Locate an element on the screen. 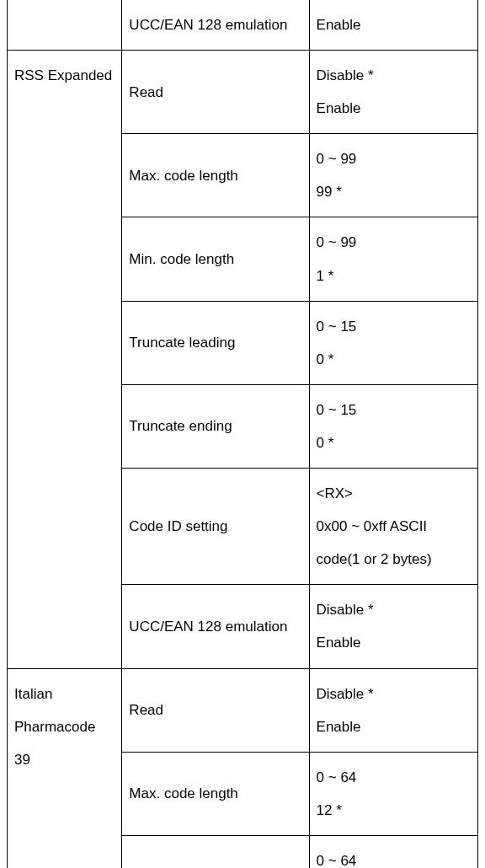 This screenshot has width=485, height=868. table-row: Italian Pharmacode 39 Read Disable *Enab… is located at coordinates (242, 710).